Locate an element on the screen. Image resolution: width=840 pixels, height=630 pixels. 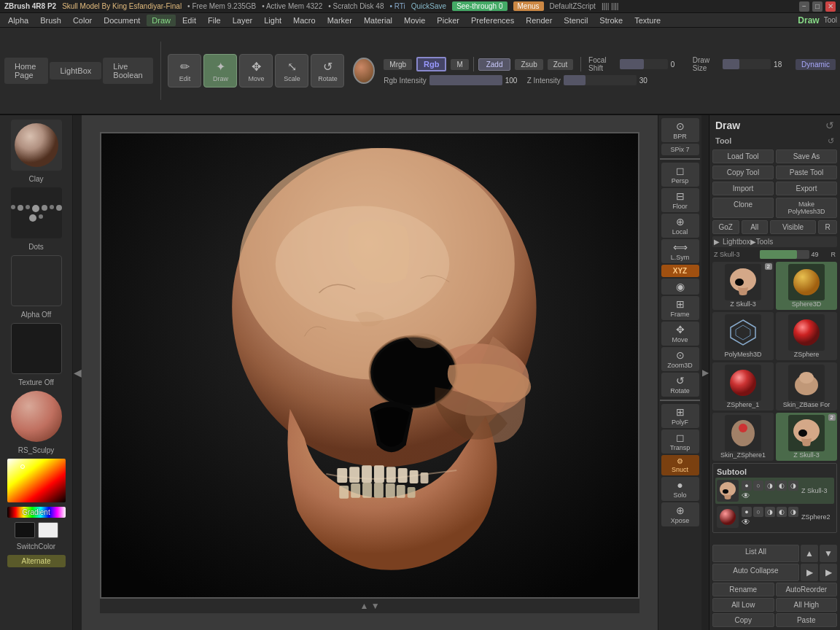
tab-live-boolean: Live Boolean is located at coordinates (128, 71).